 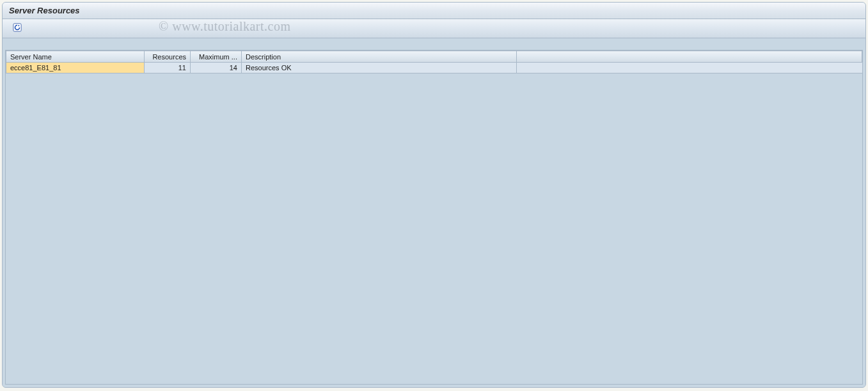 I want to click on cell-resources: 11, so click(x=168, y=68).